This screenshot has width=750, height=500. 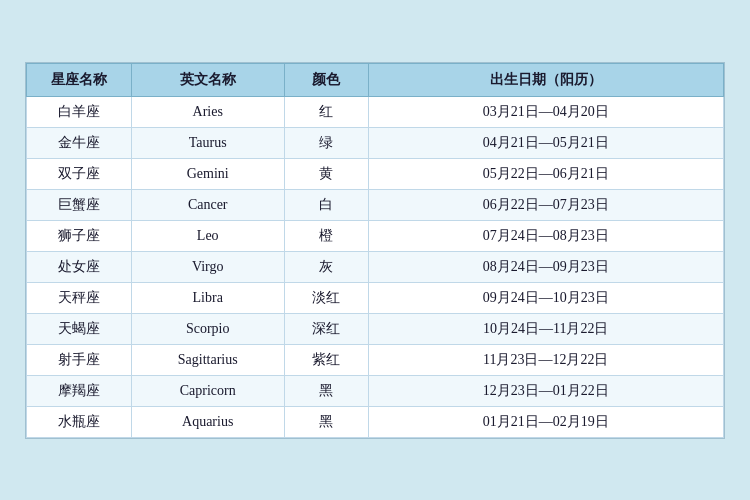 I want to click on table-row: 天蝎座Scorpio深红10月24日—11月22日, so click(x=376, y=328).